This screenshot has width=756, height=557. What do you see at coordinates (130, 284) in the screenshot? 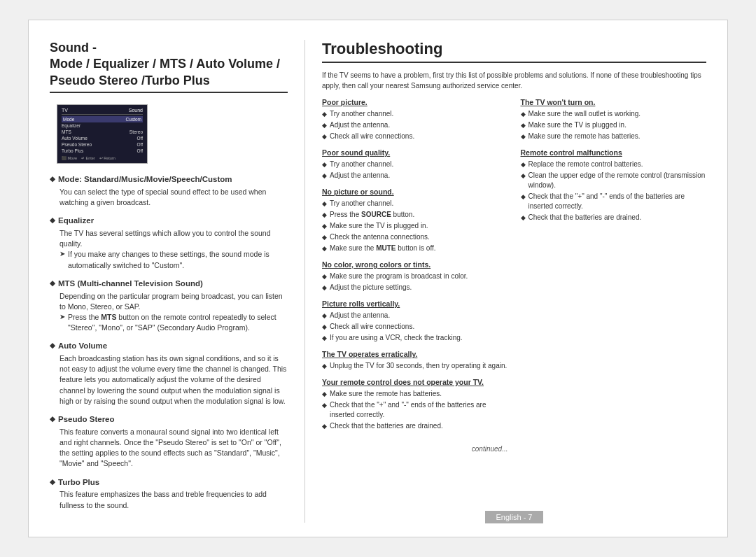
I see `mts-title: MTS (Multi-channel Television Sound)` at bounding box center [130, 284].